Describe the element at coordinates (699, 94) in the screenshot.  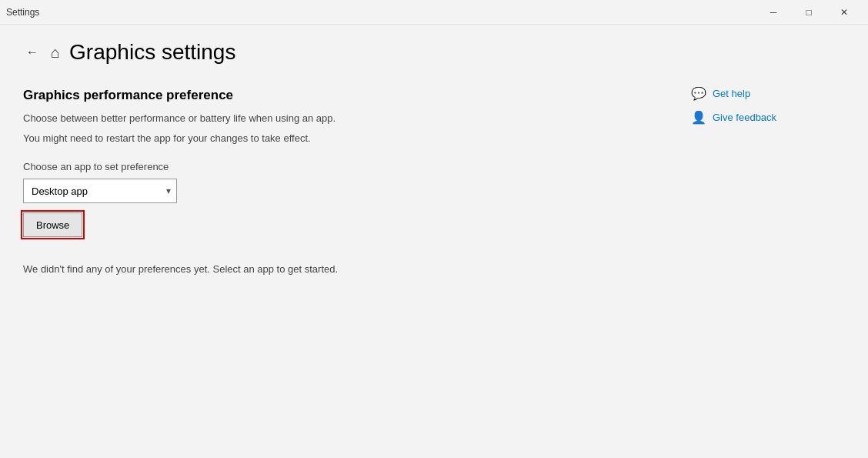
I see `help-icon: 💬` at that location.